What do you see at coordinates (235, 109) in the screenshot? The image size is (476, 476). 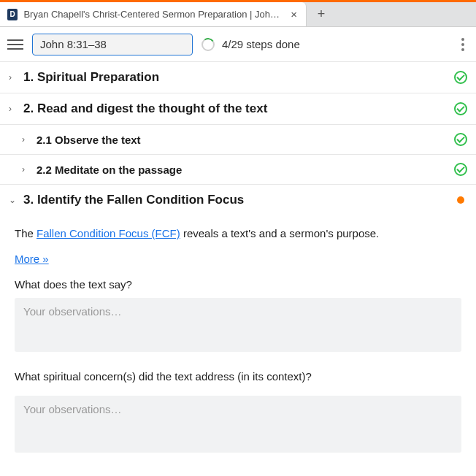 I see `section-2-title: 2. Read and digest the thought of the te…` at bounding box center [235, 109].